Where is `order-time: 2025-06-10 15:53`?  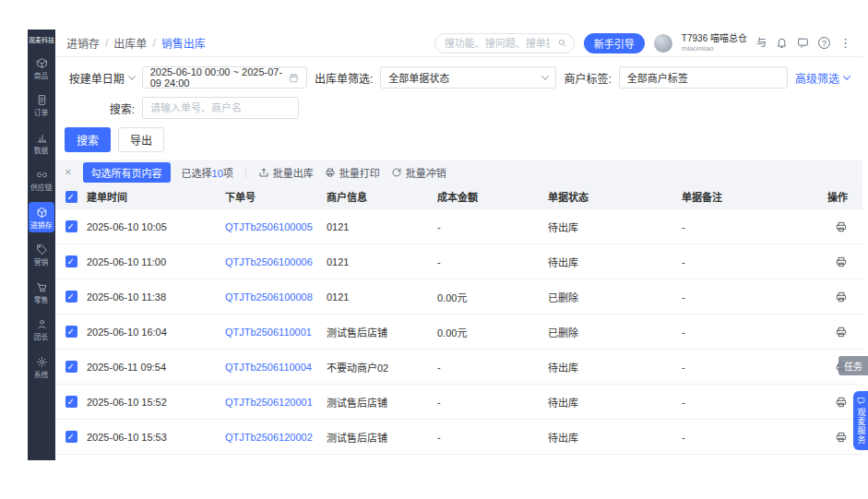 order-time: 2025-06-10 15:53 is located at coordinates (156, 437).